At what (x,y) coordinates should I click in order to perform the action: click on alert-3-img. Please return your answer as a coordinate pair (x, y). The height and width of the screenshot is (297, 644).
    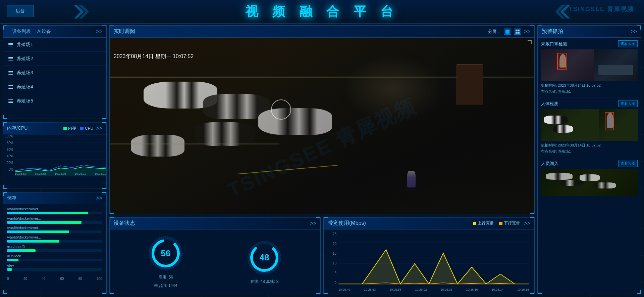
    Looking at the image, I should click on (589, 182).